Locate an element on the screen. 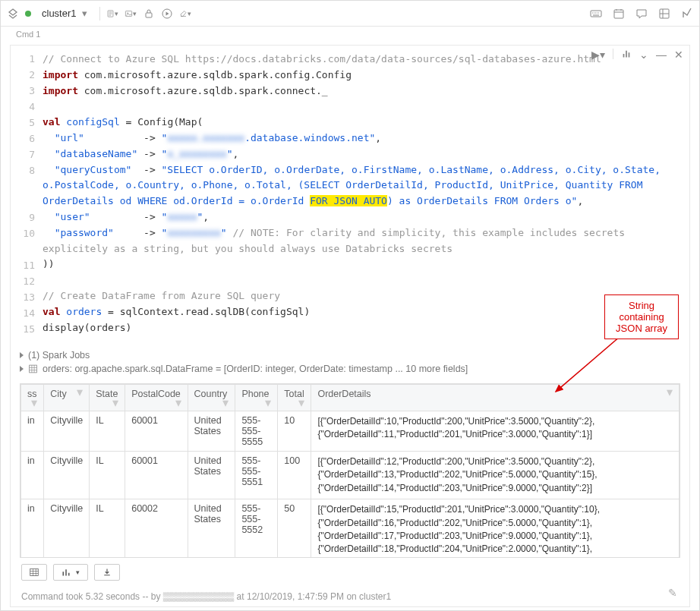 The height and width of the screenshot is (611, 700). file-icon: ▾ is located at coordinates (112, 14).